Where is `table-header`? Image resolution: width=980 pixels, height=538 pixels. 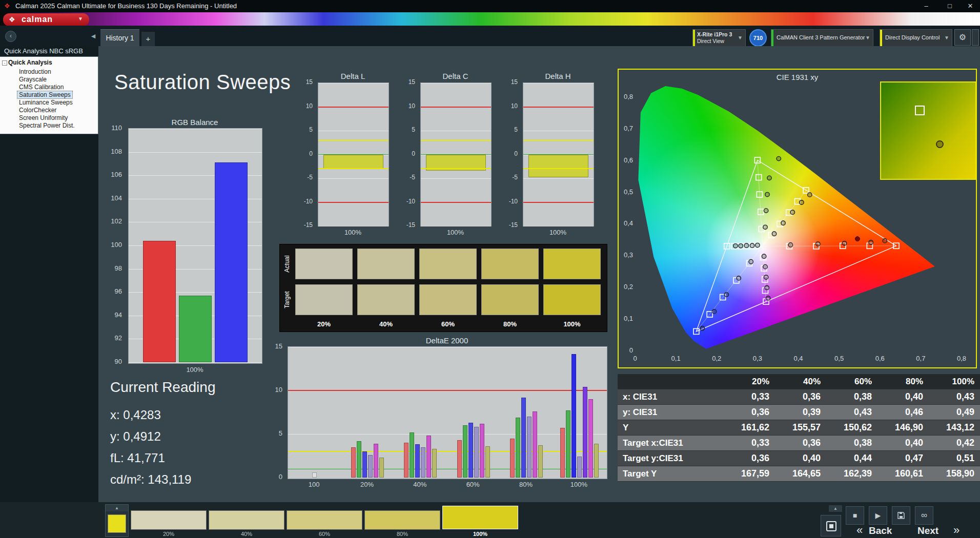
table-header is located at coordinates (671, 382).